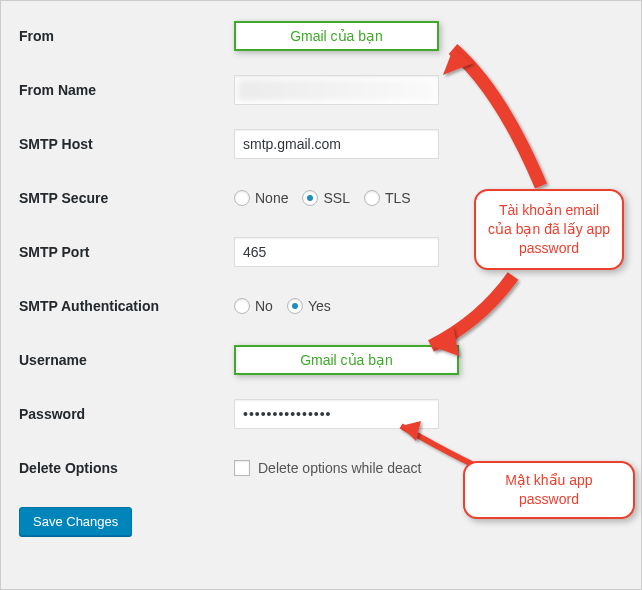 The width and height of the screenshot is (642, 590). Describe the element at coordinates (336, 90) in the screenshot. I see `from-name-input-blurred` at that location.